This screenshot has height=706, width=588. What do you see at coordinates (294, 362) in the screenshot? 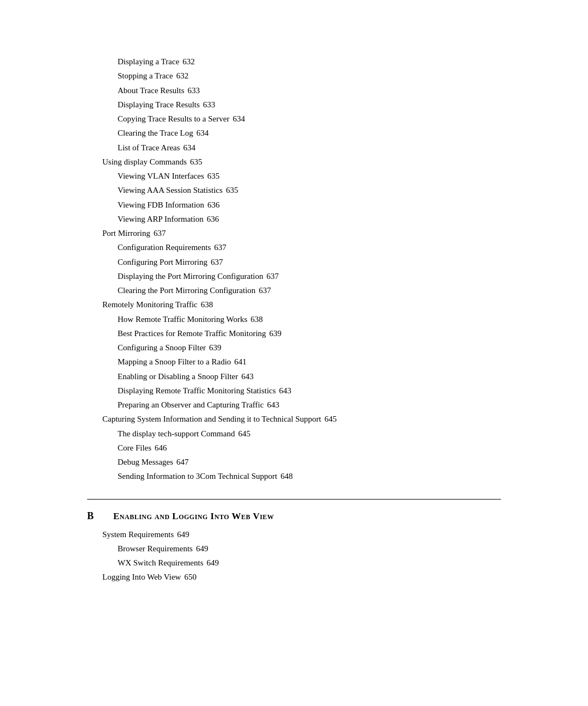
I see `toc-entry: Mapping a Snoop Filter to a Radio641` at bounding box center [294, 362].